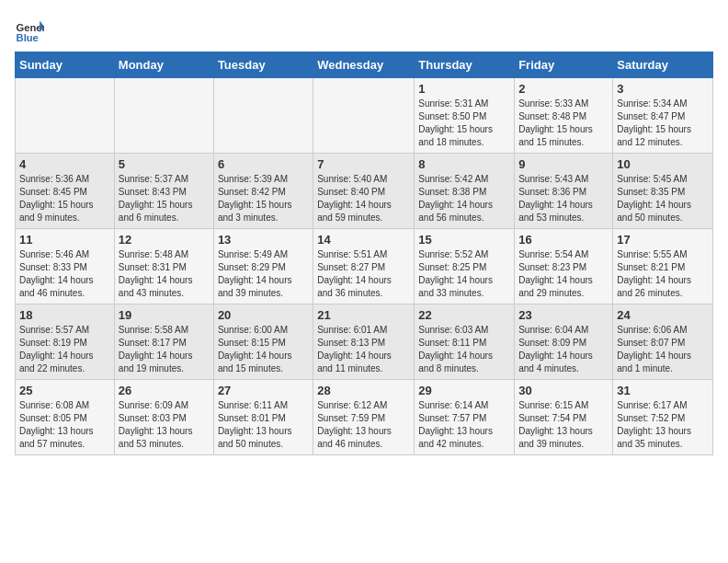  What do you see at coordinates (563, 88) in the screenshot?
I see `day-number: 2` at bounding box center [563, 88].